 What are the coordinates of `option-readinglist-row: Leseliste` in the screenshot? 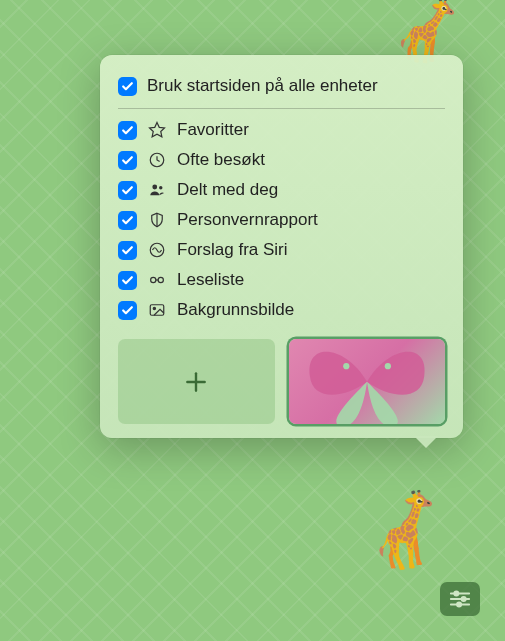 It's located at (282, 280).